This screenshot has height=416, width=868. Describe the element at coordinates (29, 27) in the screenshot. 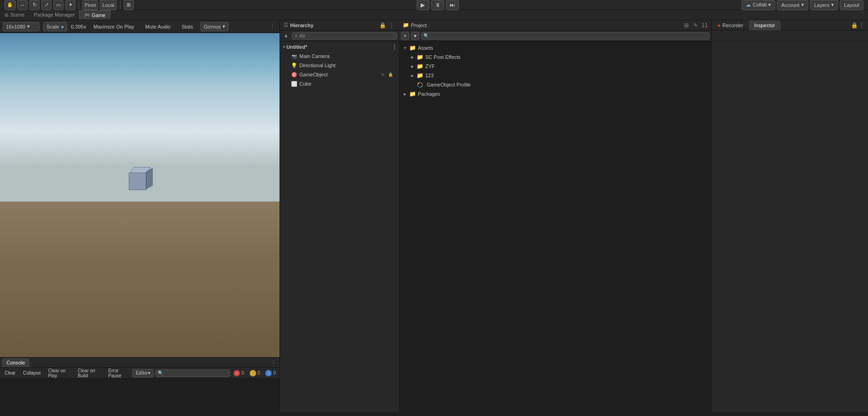

I see `resolution-chevron: ▾` at that location.